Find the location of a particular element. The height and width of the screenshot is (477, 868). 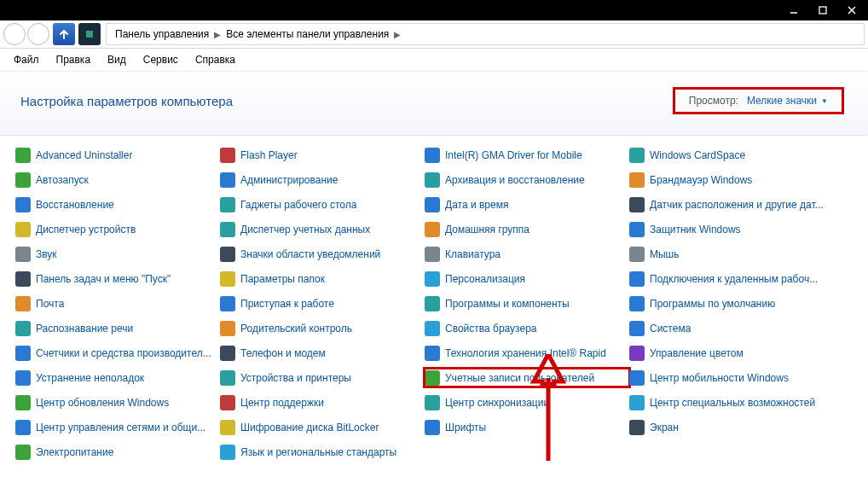

control-panel-item: Домашняя группа is located at coordinates (527, 229).